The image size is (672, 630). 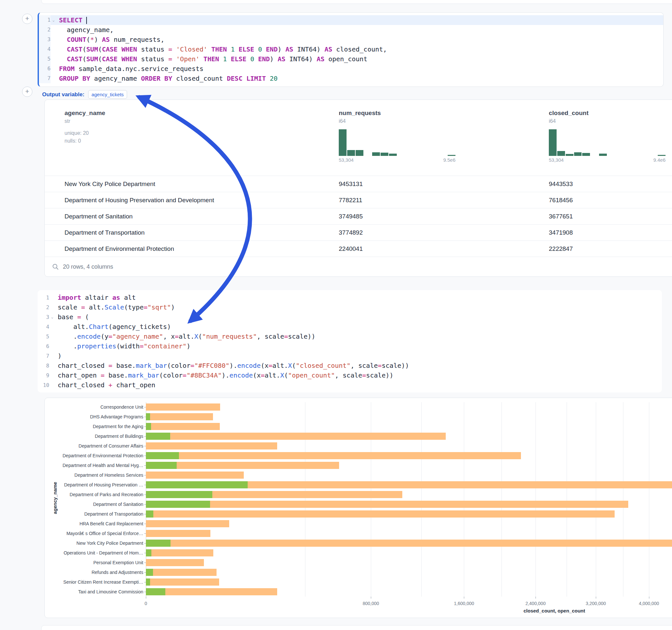 I want to click on code-line: 3 COUNT(*) AS num_requests,, so click(x=351, y=40).